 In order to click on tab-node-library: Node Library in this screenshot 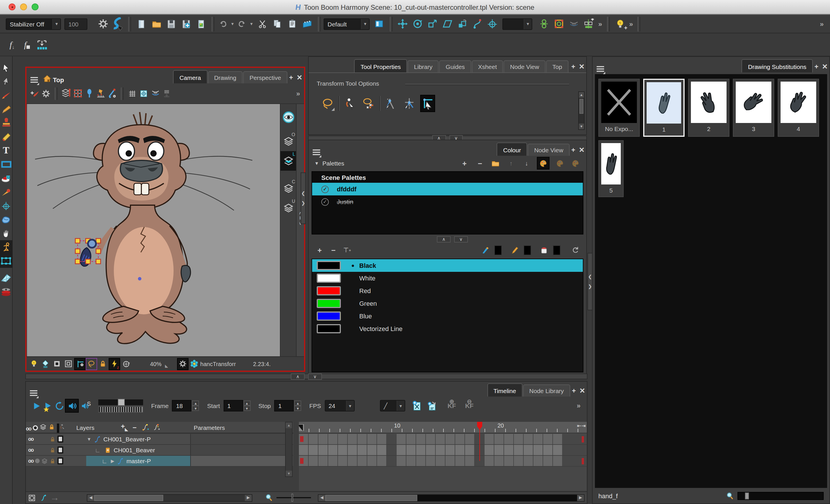, I will do `click(547, 390)`.